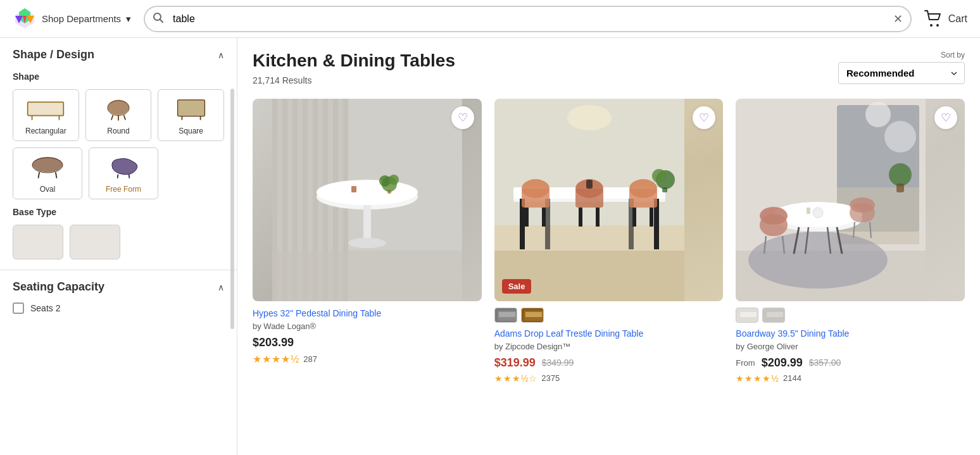  Describe the element at coordinates (826, 363) in the screenshot. I see `price-3-original: $357.00` at that location.